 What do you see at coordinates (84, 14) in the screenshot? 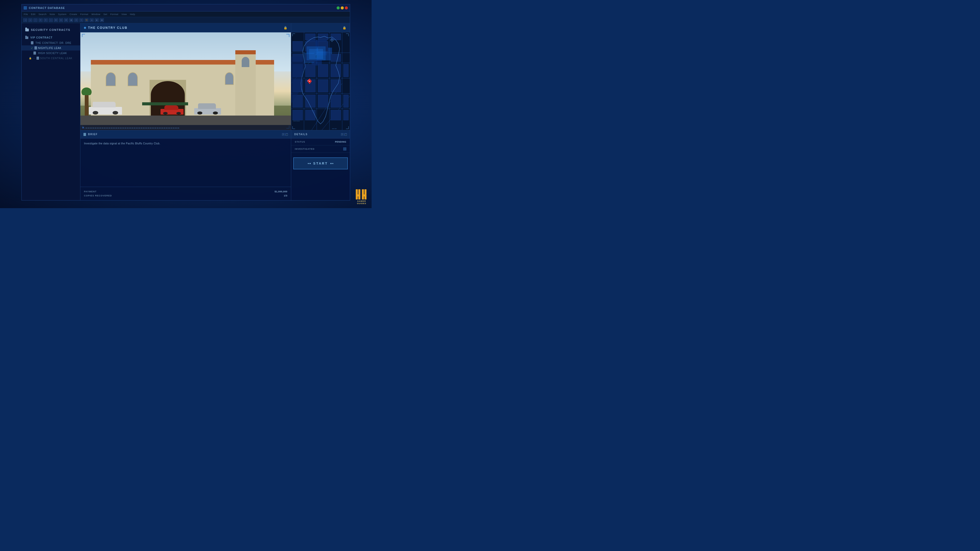
I see `menu-format: Format` at bounding box center [84, 14].